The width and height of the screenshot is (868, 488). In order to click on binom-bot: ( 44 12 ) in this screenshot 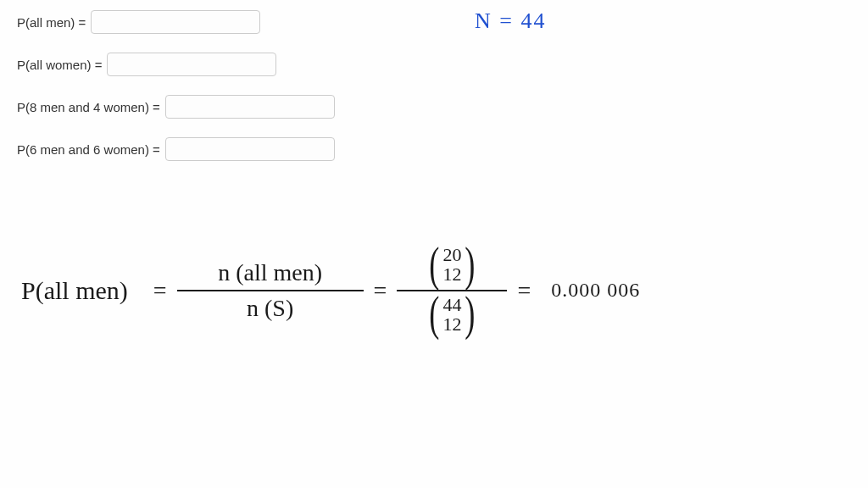, I will do `click(453, 314)`.